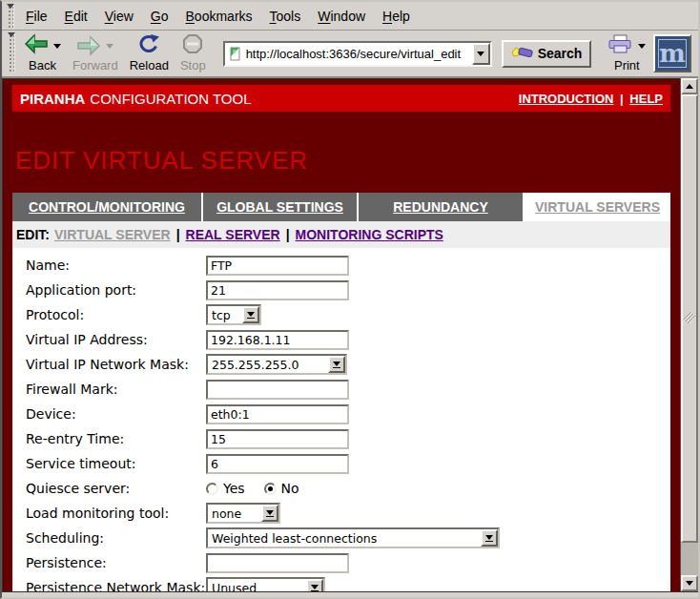  What do you see at coordinates (370, 235) in the screenshot?
I see `subnav-link-monitoring-scripts: MONITORING SCRIPTS` at bounding box center [370, 235].